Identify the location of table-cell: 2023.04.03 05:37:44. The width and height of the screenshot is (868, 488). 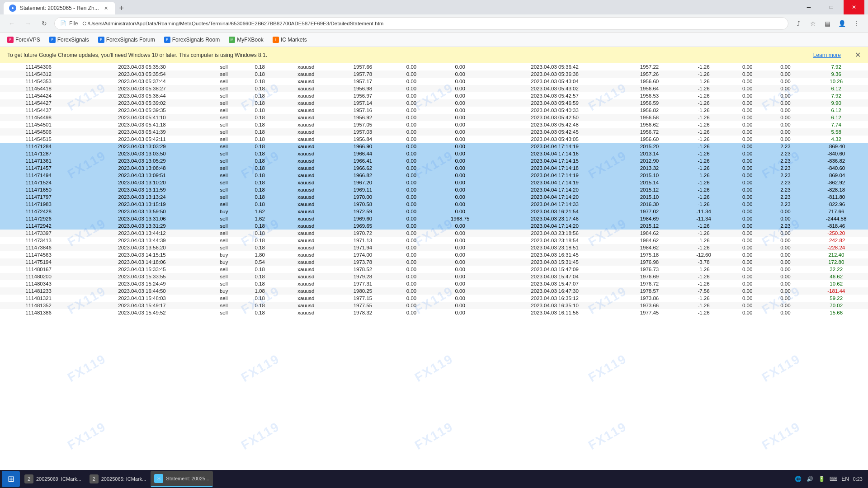
(142, 81).